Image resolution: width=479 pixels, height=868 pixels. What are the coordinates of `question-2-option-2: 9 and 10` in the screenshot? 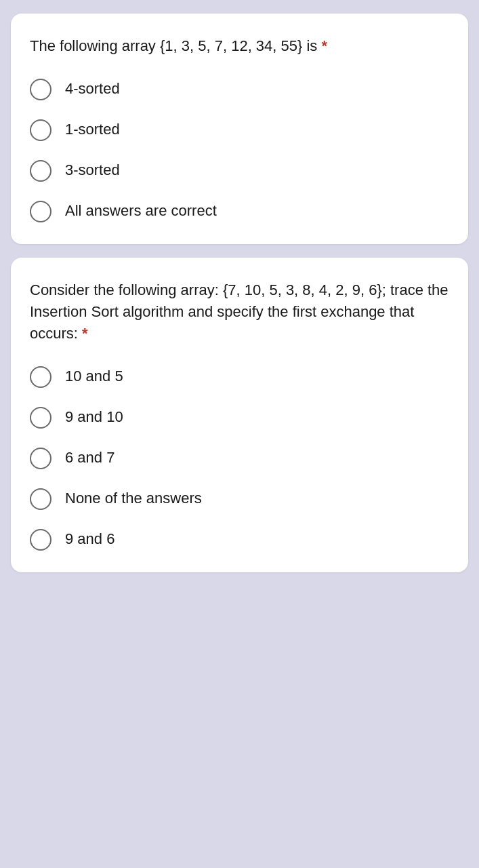 It's located at (240, 418).